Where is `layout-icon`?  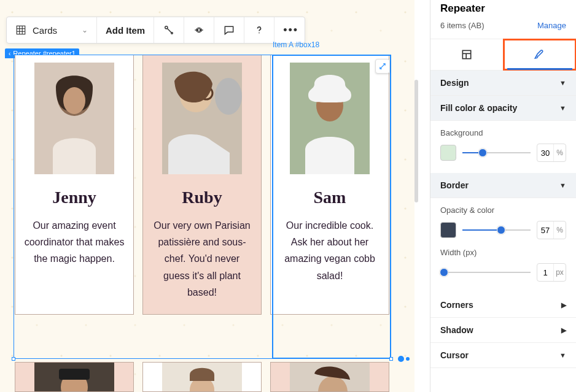
layout-icon is located at coordinates (467, 55).